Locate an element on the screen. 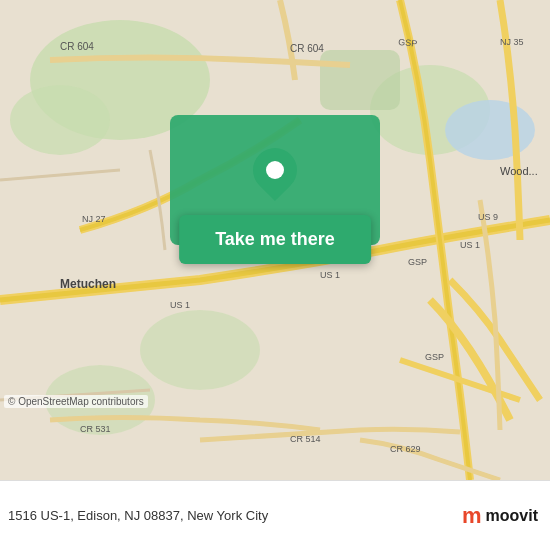 The image size is (550, 550). take-me-there-button: Take me there is located at coordinates (275, 240).